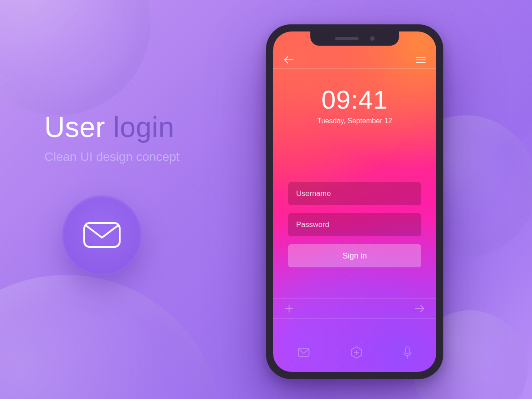 The image size is (532, 399). I want to click on microphone-icon, so click(407, 352).